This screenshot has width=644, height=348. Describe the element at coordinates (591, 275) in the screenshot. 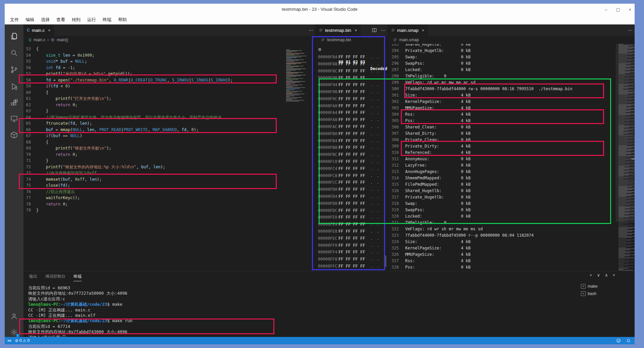

I see `new-terminal-icon: +` at that location.